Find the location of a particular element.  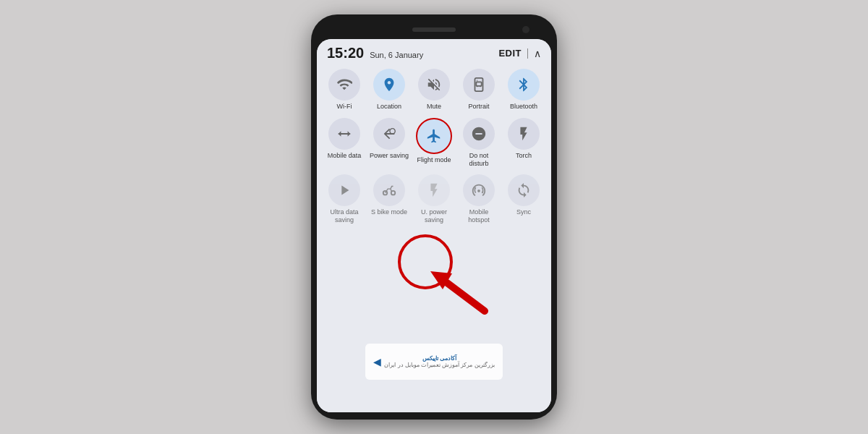

power-saving-icon-wrap is located at coordinates (389, 134).